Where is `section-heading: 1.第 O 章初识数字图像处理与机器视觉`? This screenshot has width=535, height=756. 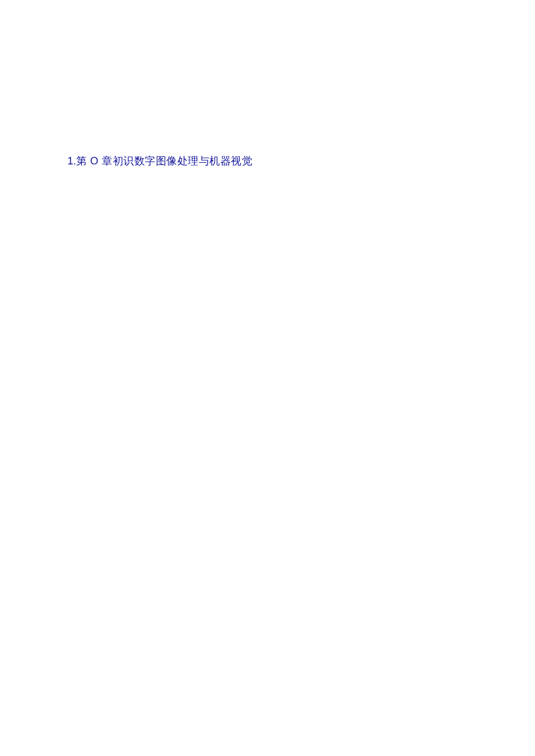
section-heading: 1.第 O 章初识数字图像处理与机器视觉 is located at coordinates (160, 162).